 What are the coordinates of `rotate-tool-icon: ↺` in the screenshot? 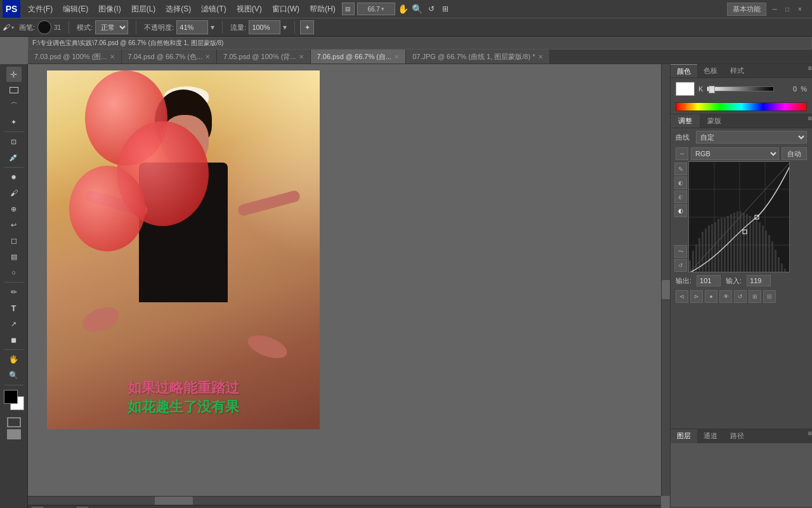 It's located at (431, 9).